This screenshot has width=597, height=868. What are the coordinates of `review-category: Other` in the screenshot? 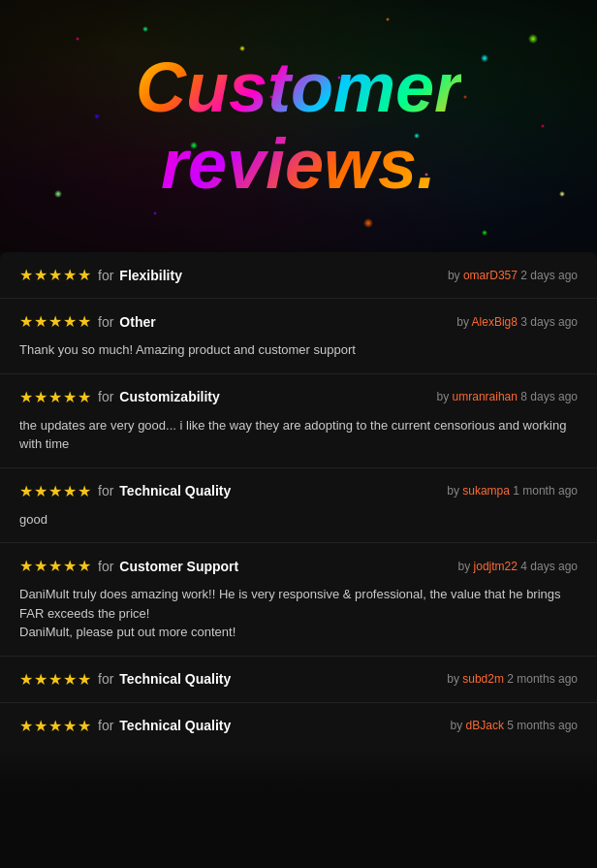 It's located at (138, 322).